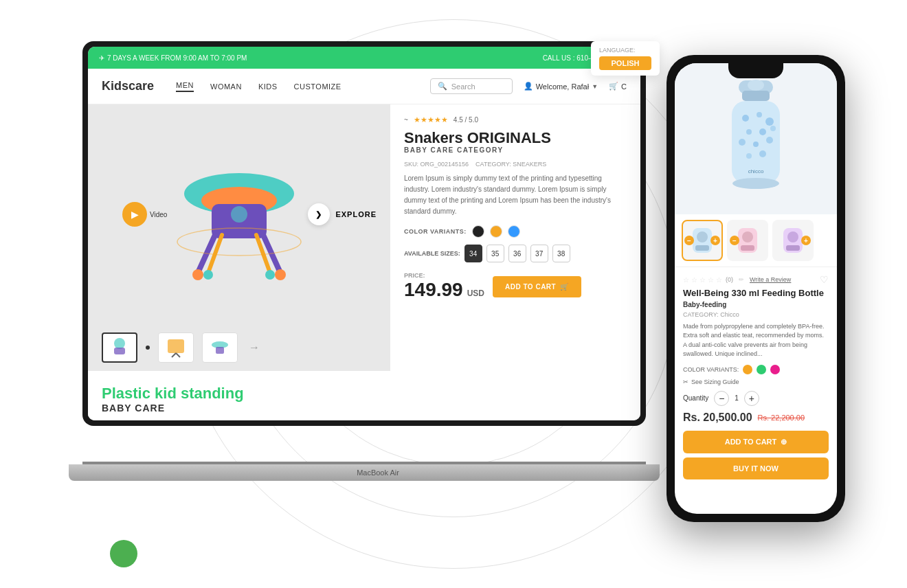  I want to click on phone-swatch-pink, so click(775, 370).